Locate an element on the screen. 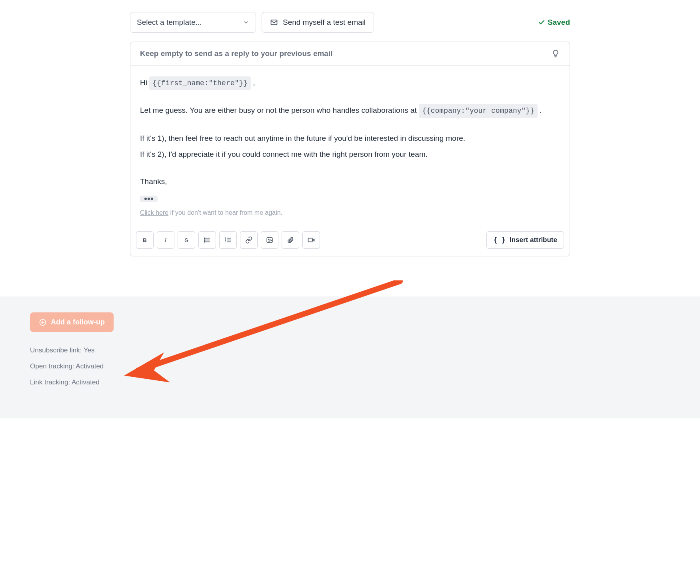 Image resolution: width=700 pixels, height=588 pixels. p1-suffix: . is located at coordinates (541, 110).